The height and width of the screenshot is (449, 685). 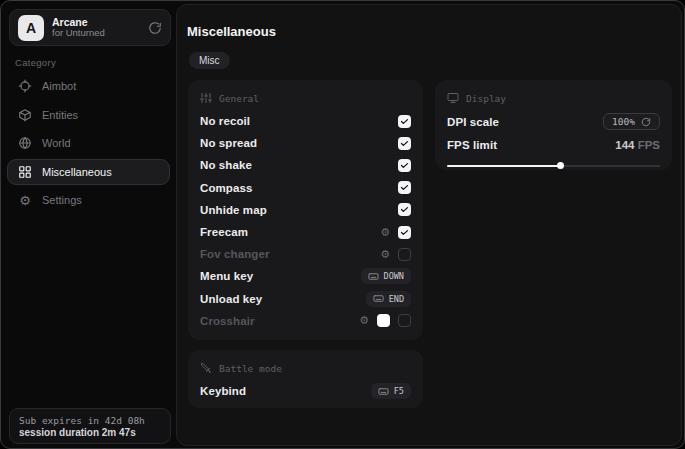 I want to click on battle-mode-card: Battle mode Keybind F5, so click(x=306, y=379).